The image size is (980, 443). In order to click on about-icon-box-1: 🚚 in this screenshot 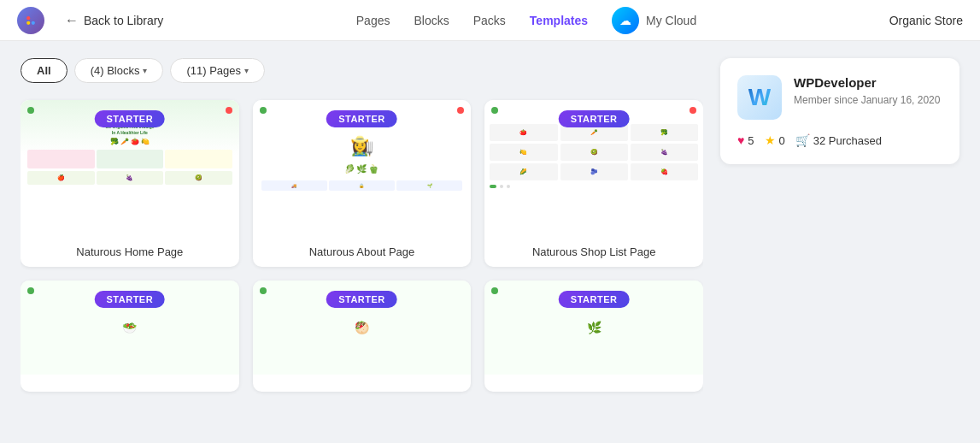, I will do `click(294, 186)`.